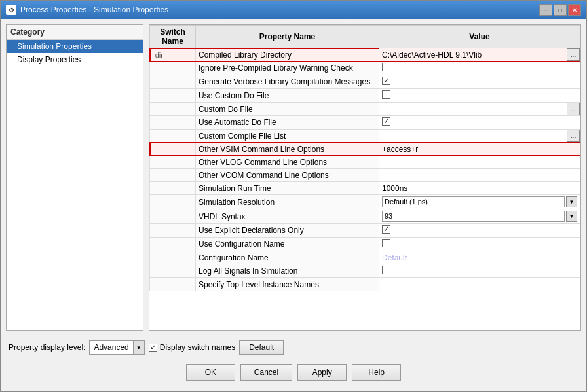 The height and width of the screenshot is (392, 587). I want to click on table-row: Other VLOG Command Line Options, so click(366, 162).